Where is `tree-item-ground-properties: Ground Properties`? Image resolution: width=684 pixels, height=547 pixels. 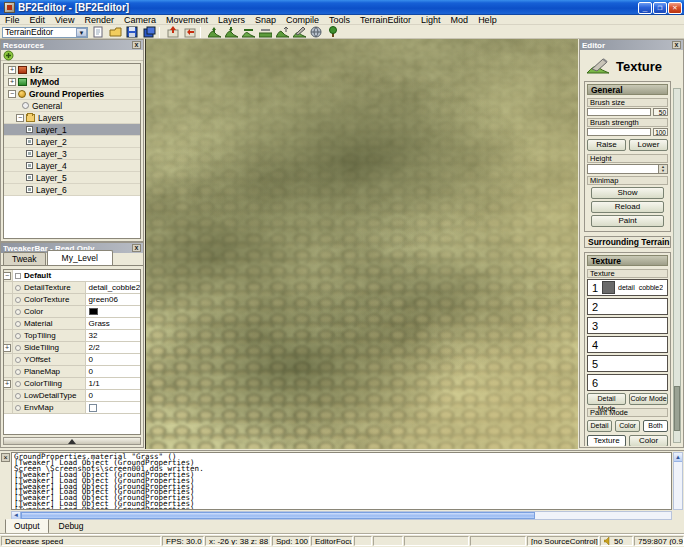 tree-item-ground-properties: Ground Properties is located at coordinates (72, 94).